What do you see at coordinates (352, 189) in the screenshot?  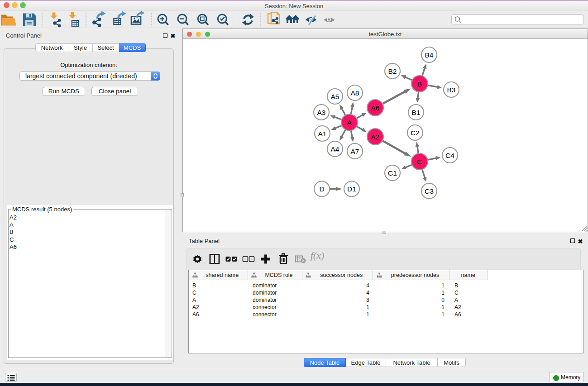 I see `svg-text: D1` at bounding box center [352, 189].